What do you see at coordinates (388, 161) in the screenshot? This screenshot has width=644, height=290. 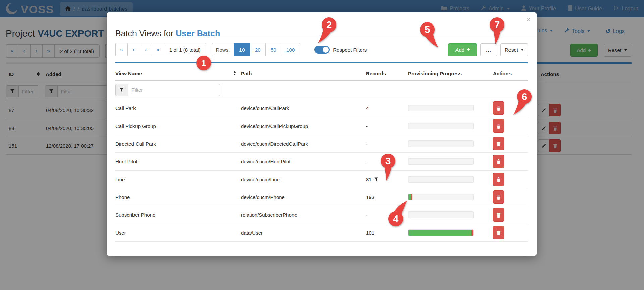 I see `svg-text: 3` at bounding box center [388, 161].